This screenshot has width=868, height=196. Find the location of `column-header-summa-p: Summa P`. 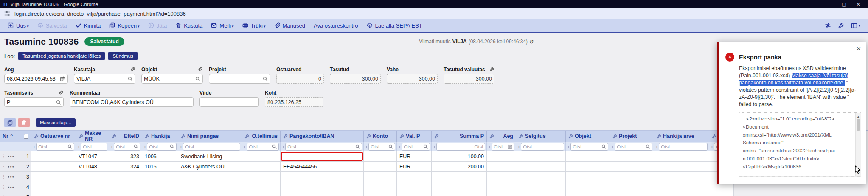

column-header-summa-p: Summa P is located at coordinates (459, 136).